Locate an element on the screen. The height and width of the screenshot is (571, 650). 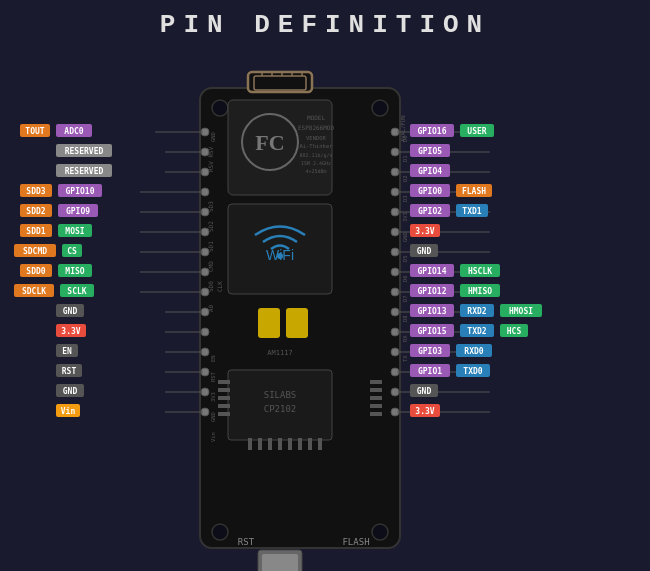
svg-text: VENDOR is located at coordinates (316, 138).